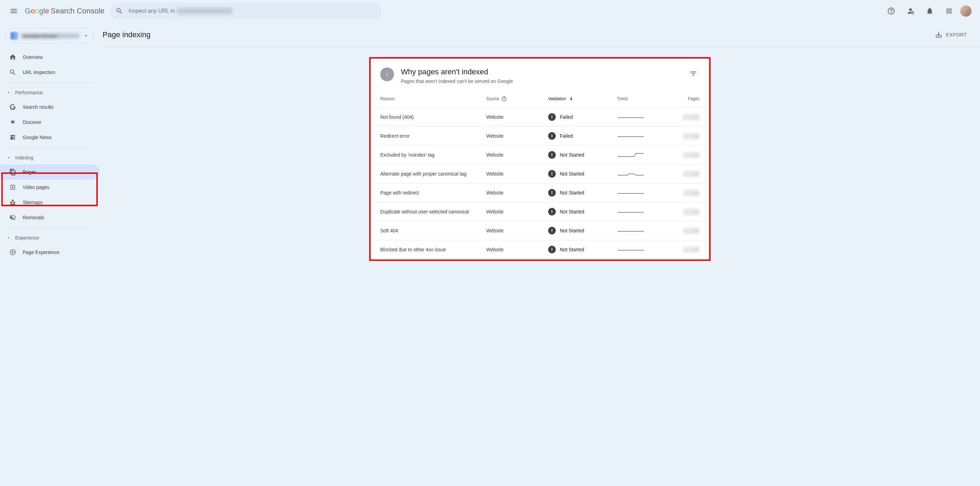 This screenshot has height=486, width=980. Describe the element at coordinates (540, 183) in the screenshot. I see `table-body: Not found (404)Website!Failed—Redirect e…` at that location.